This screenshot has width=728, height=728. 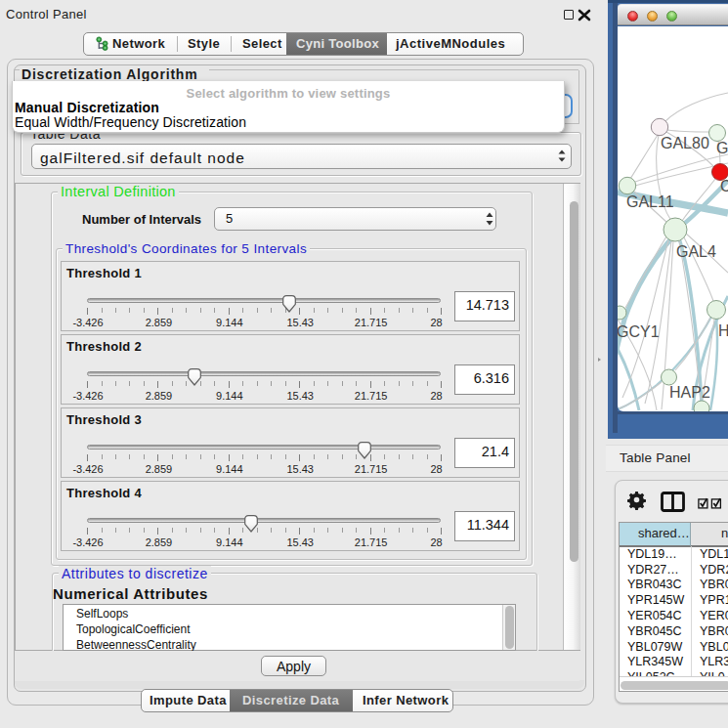 I want to click on svg-text: H, so click(x=723, y=330).